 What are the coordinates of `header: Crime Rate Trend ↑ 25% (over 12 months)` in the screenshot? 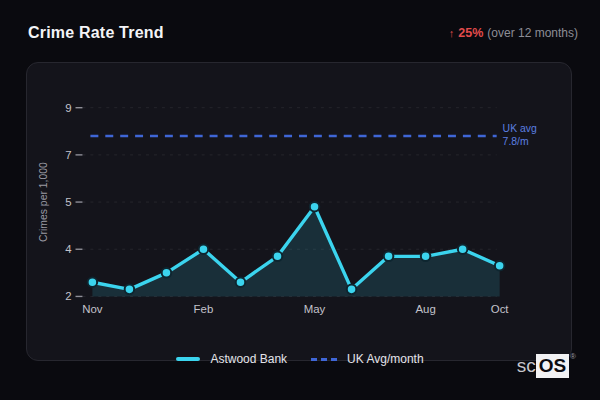 It's located at (303, 33).